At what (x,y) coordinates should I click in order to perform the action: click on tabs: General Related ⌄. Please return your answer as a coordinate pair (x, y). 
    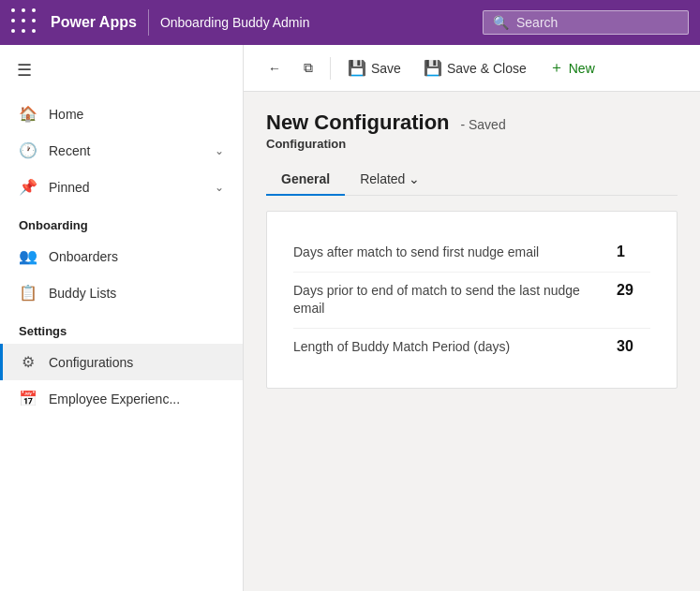
    Looking at the image, I should click on (472, 180).